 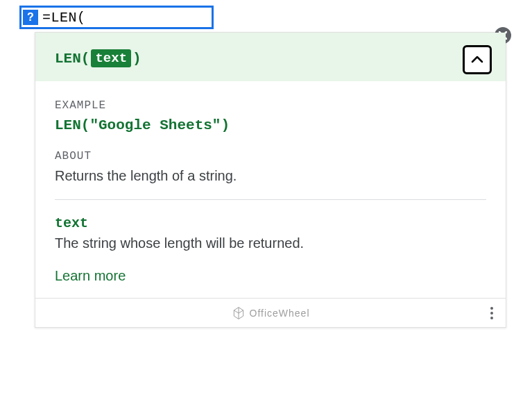 I want to click on example-label: EXAMPLE, so click(x=271, y=106).